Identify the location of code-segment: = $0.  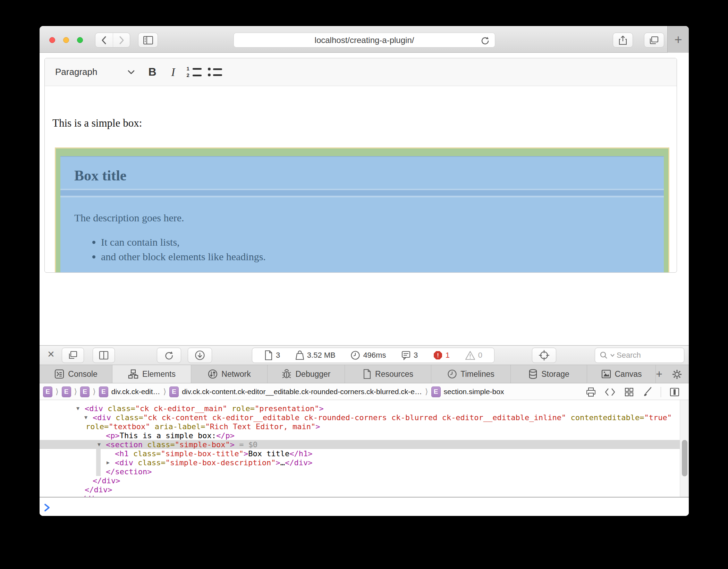
(246, 445).